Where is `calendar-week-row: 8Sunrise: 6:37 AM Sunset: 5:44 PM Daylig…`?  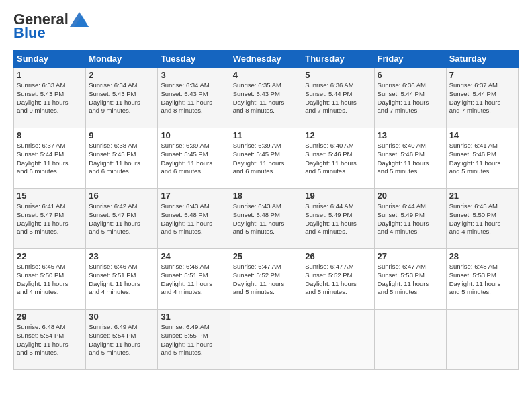
calendar-week-row: 8Sunrise: 6:37 AM Sunset: 5:44 PM Daylig… is located at coordinates (266, 158).